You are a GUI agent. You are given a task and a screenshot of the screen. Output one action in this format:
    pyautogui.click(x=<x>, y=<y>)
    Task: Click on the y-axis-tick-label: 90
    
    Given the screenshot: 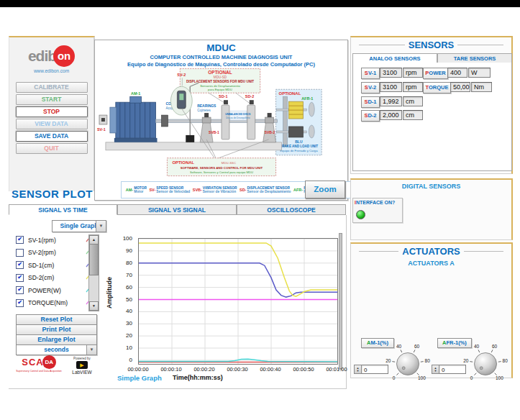 What is the action you would take?
    pyautogui.click(x=122, y=250)
    